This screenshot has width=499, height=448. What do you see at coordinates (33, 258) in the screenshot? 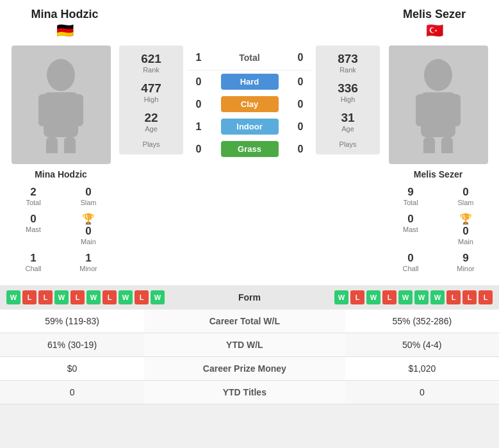
I see `left-chall-value: 1` at bounding box center [33, 258].